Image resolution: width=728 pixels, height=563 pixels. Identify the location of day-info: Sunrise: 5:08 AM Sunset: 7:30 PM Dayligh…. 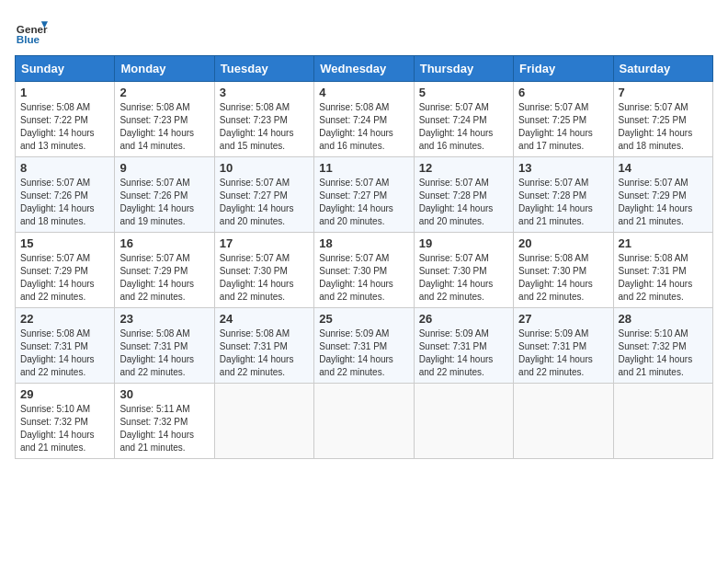
(563, 278).